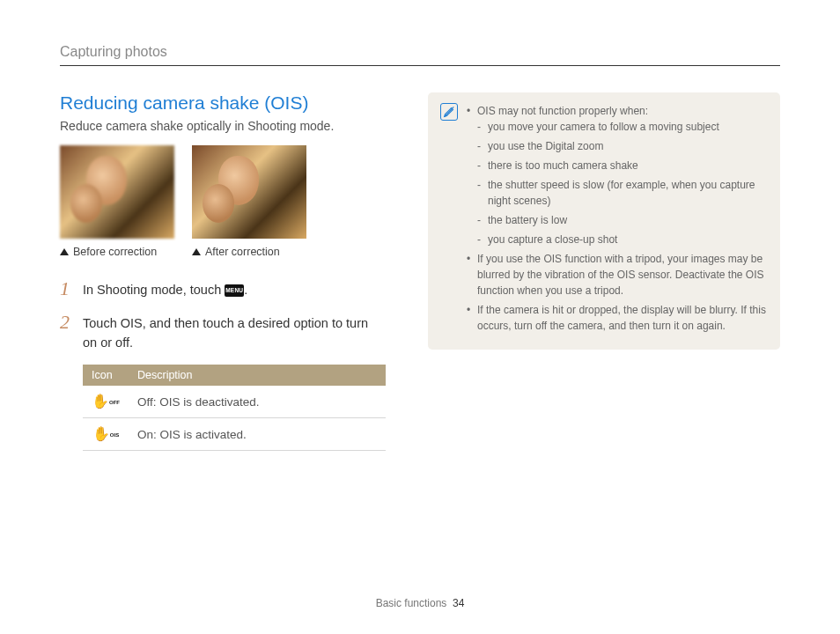  I want to click on note-intro: OIS may not function properly when:, so click(563, 111).